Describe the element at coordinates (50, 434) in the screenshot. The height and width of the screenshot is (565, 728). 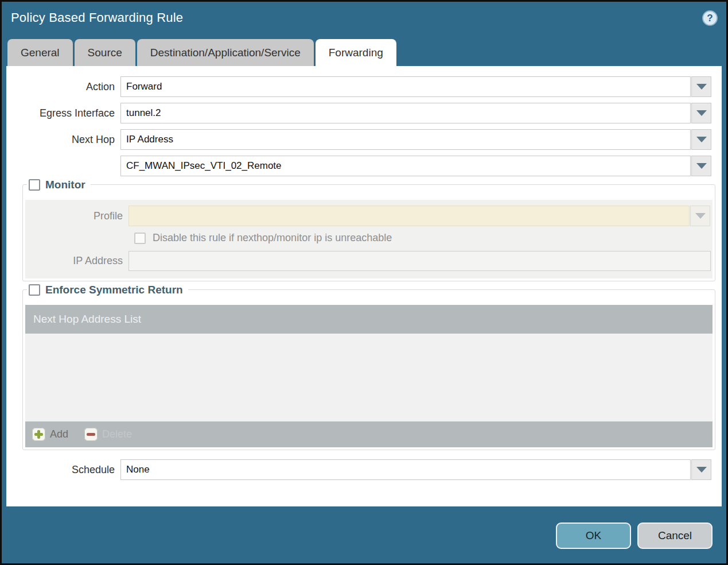
I see `add-button: Add` at that location.